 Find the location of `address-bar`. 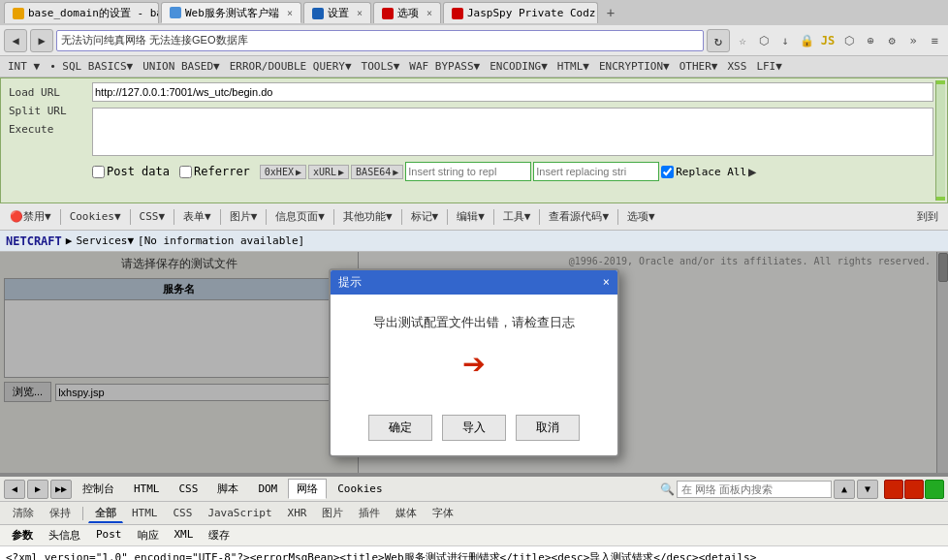

address-bar is located at coordinates (380, 41).